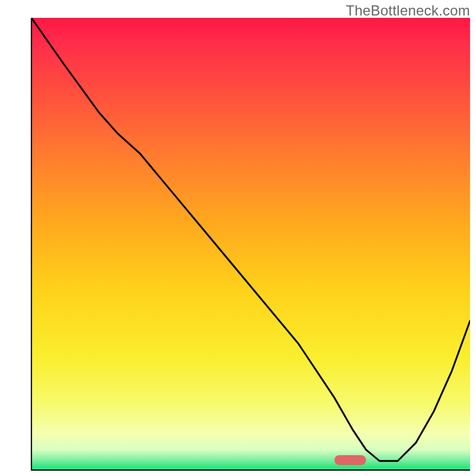 Image resolution: width=476 pixels, height=476 pixels. Describe the element at coordinates (350, 461) in the screenshot. I see `optimal-marker` at that location.